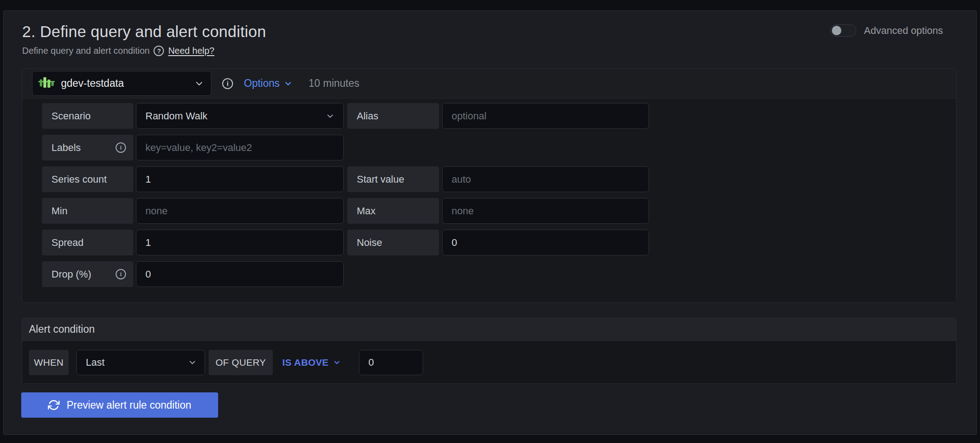  I want to click on alert-condition-title: Alert condition, so click(62, 329).